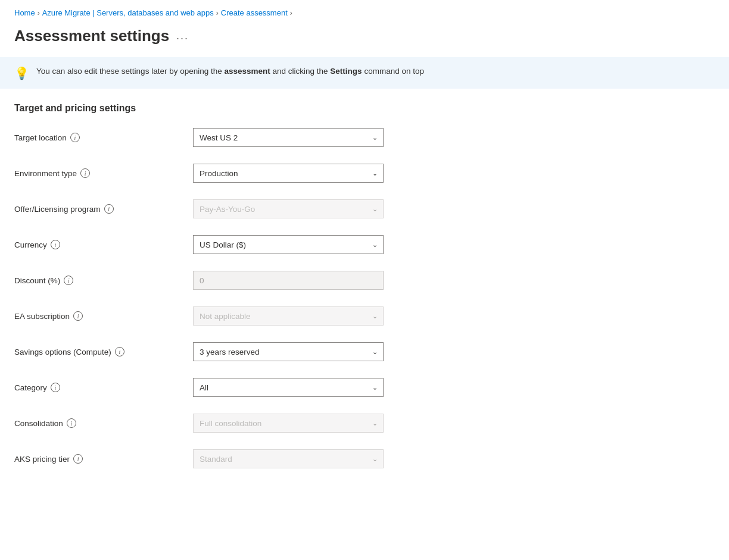 The image size is (729, 560). What do you see at coordinates (42, 317) in the screenshot?
I see `label-text-ea-subscription: EA subscription` at bounding box center [42, 317].